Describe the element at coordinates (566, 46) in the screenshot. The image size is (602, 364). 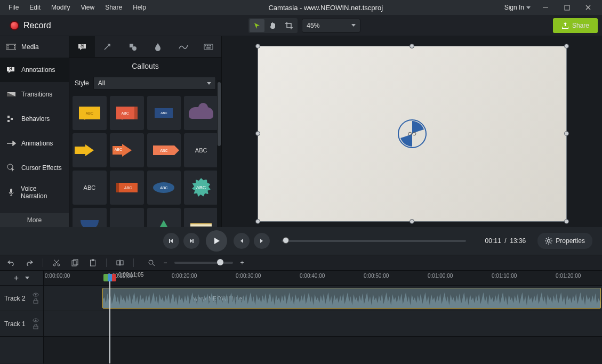
I see `resize-handle-ne` at that location.